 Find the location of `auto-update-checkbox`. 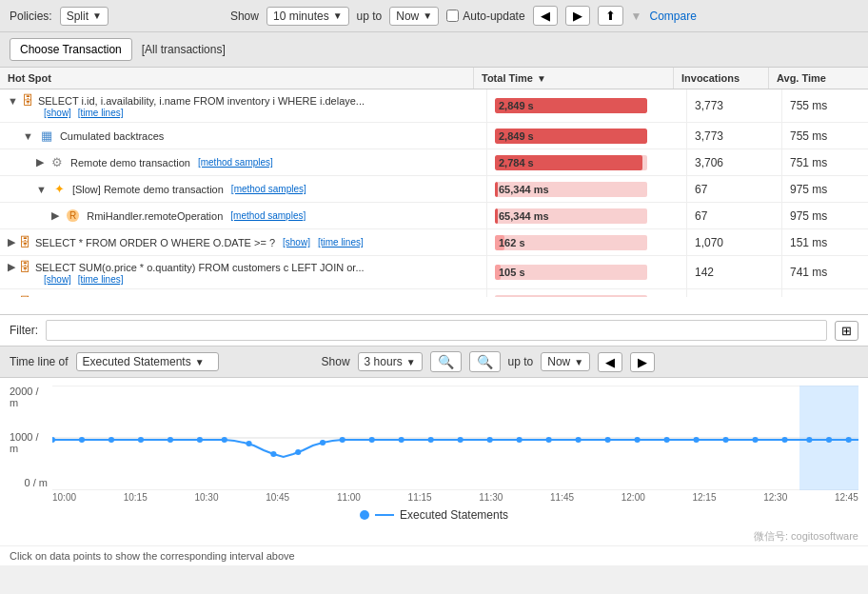

auto-update-checkbox is located at coordinates (453, 15).